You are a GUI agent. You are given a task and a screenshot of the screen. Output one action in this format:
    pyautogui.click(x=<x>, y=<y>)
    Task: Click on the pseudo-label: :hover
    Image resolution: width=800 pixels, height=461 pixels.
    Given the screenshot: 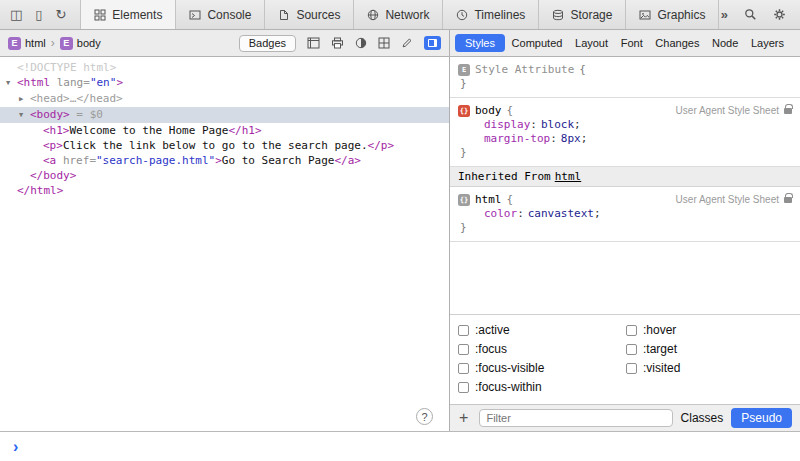 What is the action you would take?
    pyautogui.click(x=660, y=330)
    